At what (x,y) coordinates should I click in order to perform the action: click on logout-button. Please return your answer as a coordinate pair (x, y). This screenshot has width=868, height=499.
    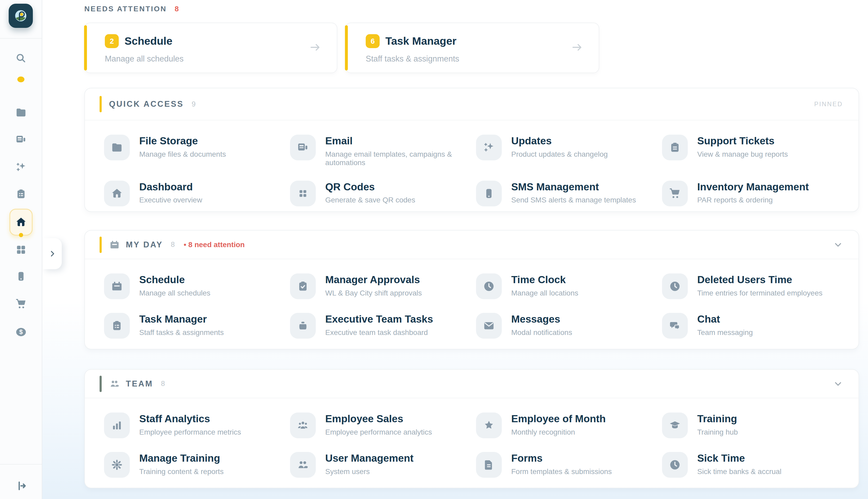
    Looking at the image, I should click on (21, 486).